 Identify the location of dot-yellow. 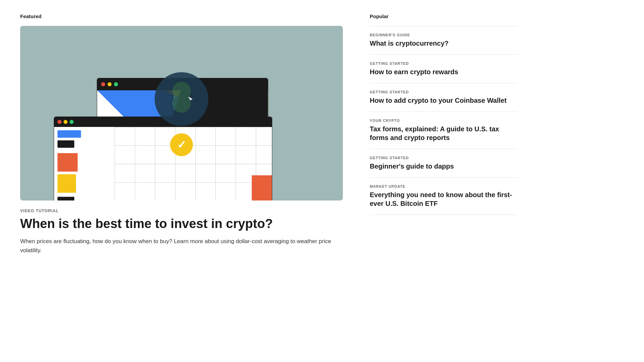
(110, 84).